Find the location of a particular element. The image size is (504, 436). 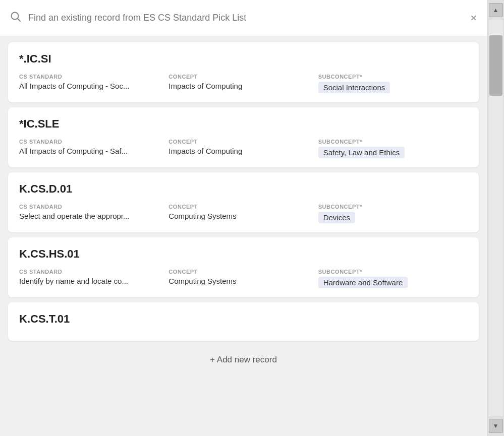

cs-standard-value: Select and operate the appropr... is located at coordinates (94, 216).